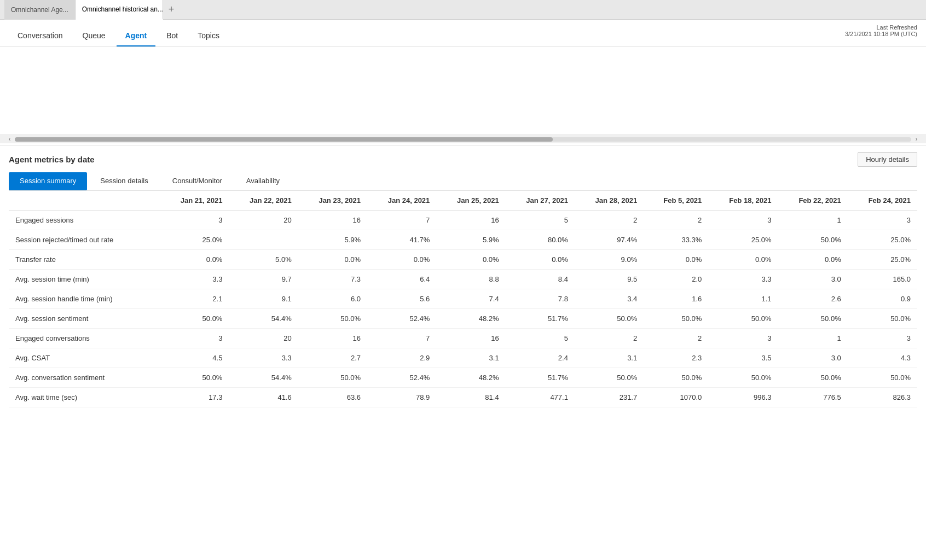  What do you see at coordinates (676, 279) in the screenshot?
I see `cell-r3-c7: 2.0` at bounding box center [676, 279].